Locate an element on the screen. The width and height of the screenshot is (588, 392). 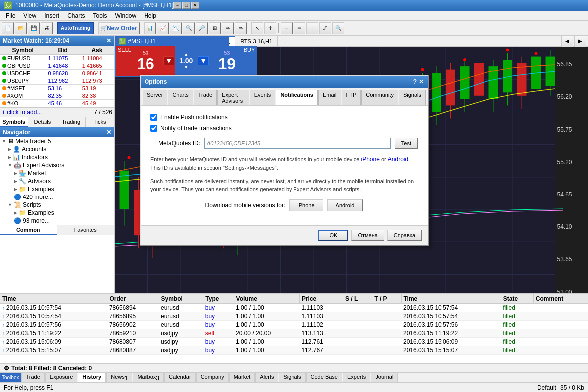
tab-alerts: Alerts is located at coordinates (267, 377).